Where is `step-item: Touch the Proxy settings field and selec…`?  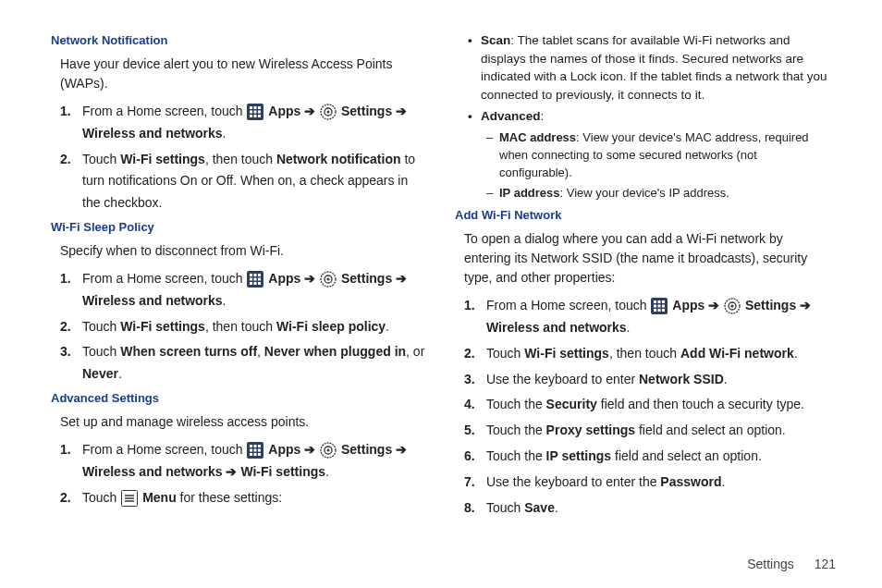 step-item: Touch the Proxy settings field and selec… is located at coordinates (658, 431).